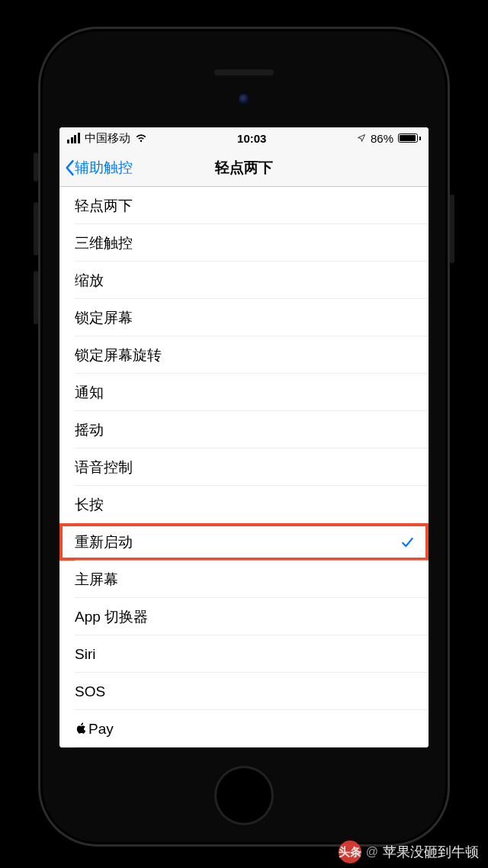 The width and height of the screenshot is (488, 868). Describe the element at coordinates (245, 318) in the screenshot. I see `option-label: 锁定屏幕` at that location.